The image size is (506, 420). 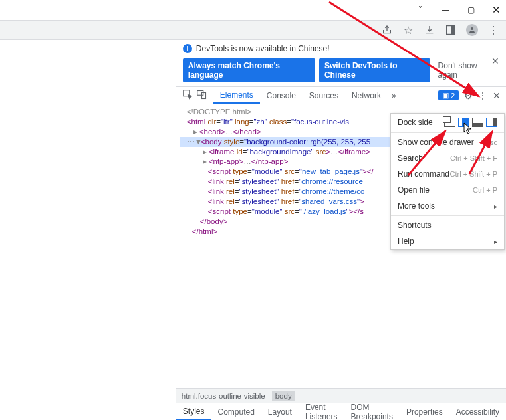 What do you see at coordinates (471, 10) in the screenshot?
I see `maximize-icon: ▢` at bounding box center [471, 10].